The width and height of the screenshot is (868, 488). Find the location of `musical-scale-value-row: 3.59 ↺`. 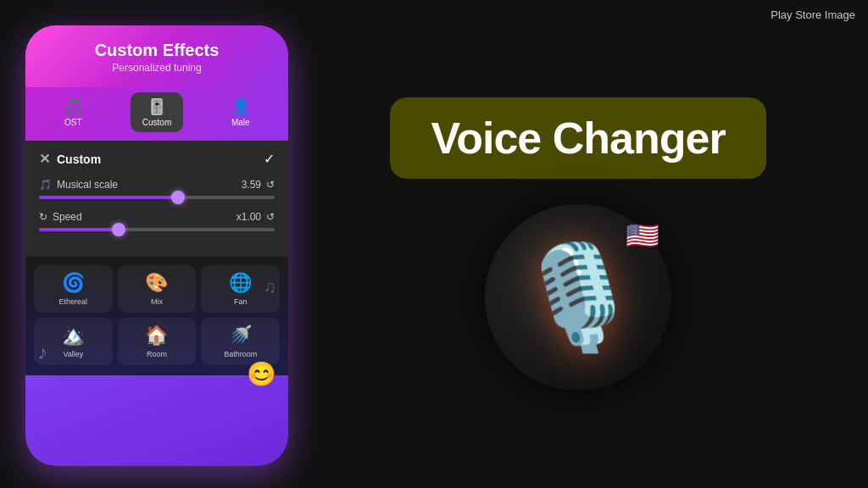

musical-scale-value-row: 3.59 ↺ is located at coordinates (258, 185).